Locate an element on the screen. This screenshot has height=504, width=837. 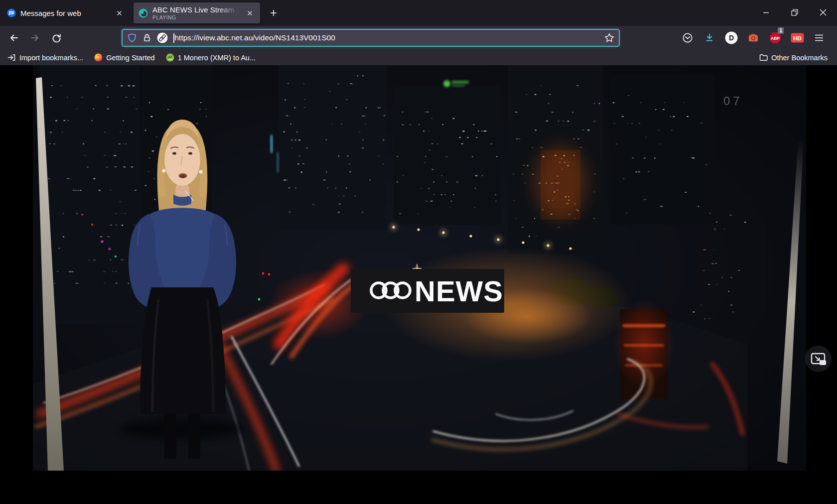
back-icon is located at coordinates (14, 38).